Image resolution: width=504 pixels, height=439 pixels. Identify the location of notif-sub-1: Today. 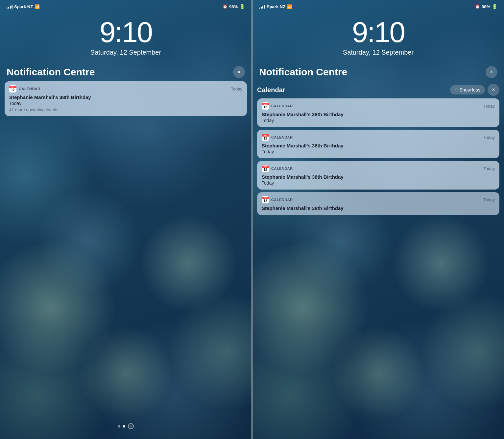
(378, 120).